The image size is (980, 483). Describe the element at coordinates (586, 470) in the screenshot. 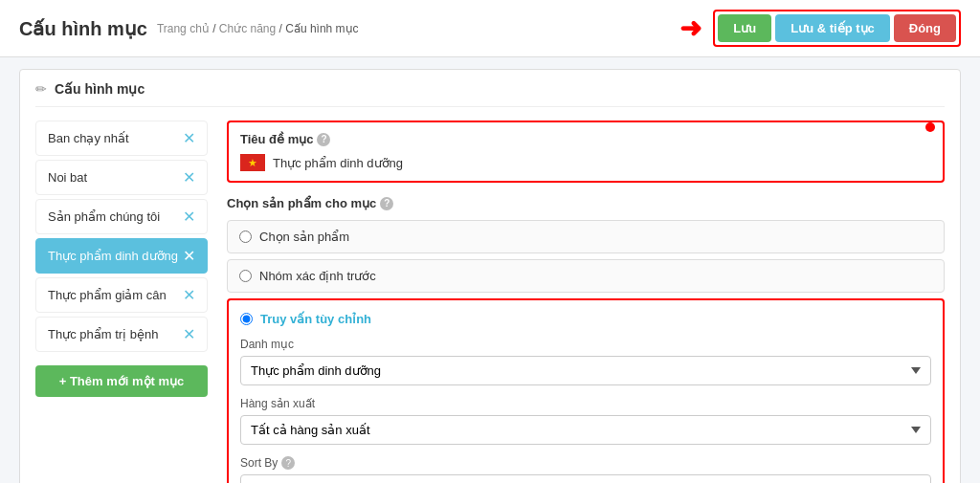

I see `sort-by-field: Sort By ? Theo tên Theo giá Mới nhất` at that location.